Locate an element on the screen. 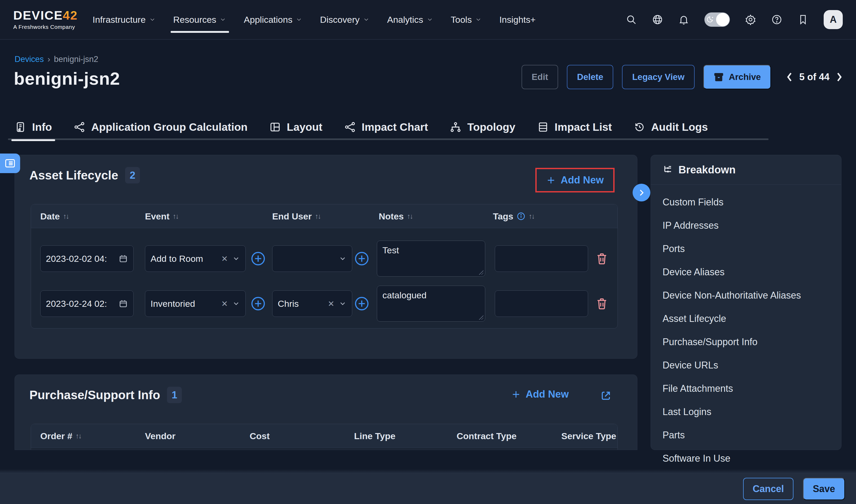 Image resolution: width=856 pixels, height=504 pixels. delete-button: Delete is located at coordinates (590, 77).